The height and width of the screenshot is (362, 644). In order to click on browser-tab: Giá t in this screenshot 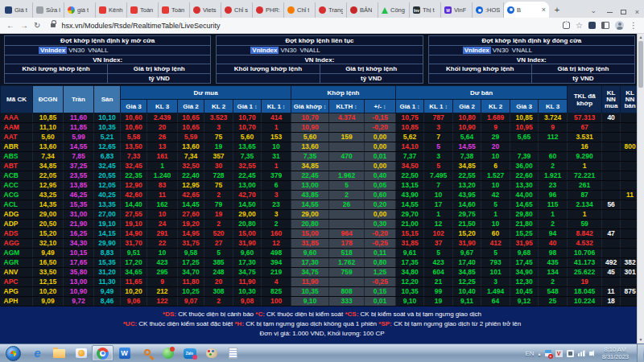, I will do `click(18, 10)`.